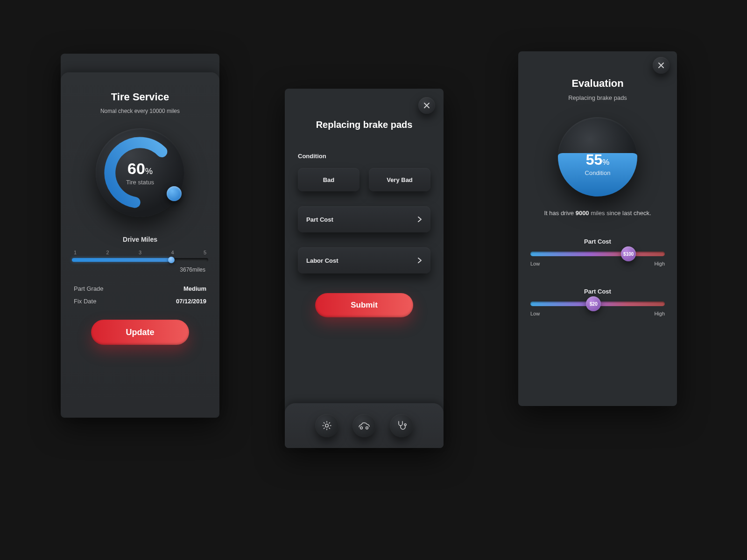 The width and height of the screenshot is (747, 560). What do you see at coordinates (140, 111) in the screenshot?
I see `tire-service-subtitle: Nomal check every 10000 miles` at bounding box center [140, 111].